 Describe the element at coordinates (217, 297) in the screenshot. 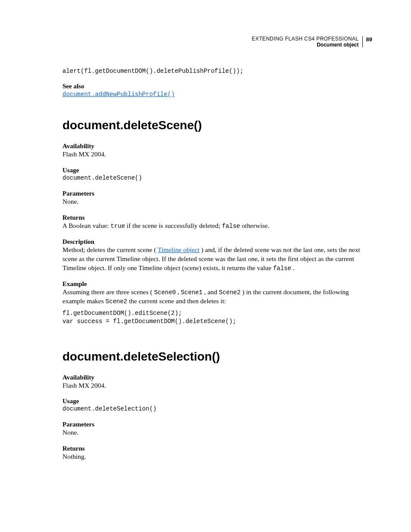

I see `example-intro: Assuming there are three scenes ( Scene0…` at that location.